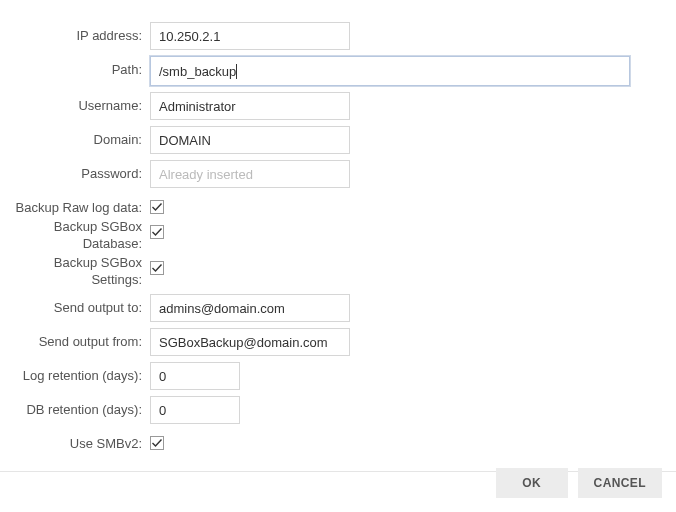  I want to click on send-output-from-input, so click(250, 342).